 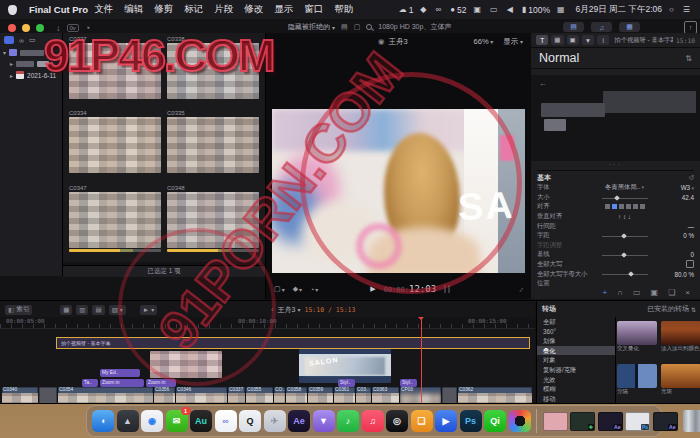 I want to click on status-item: ▭, so click(x=495, y=10).